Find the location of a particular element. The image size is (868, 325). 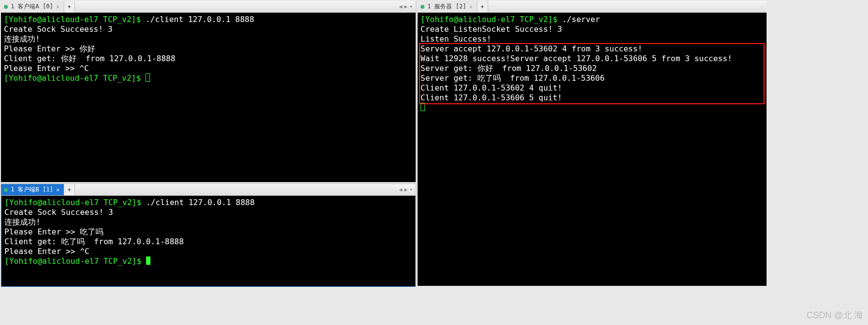

terminal-line: Create ListenSocket Success! 3 is located at coordinates (491, 29).